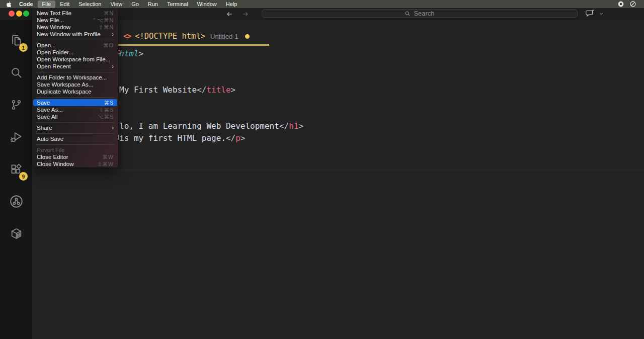 This screenshot has width=644, height=339. What do you see at coordinates (75, 110) in the screenshot?
I see `menu-item-save-as: Save As...⇧⌘S` at bounding box center [75, 110].